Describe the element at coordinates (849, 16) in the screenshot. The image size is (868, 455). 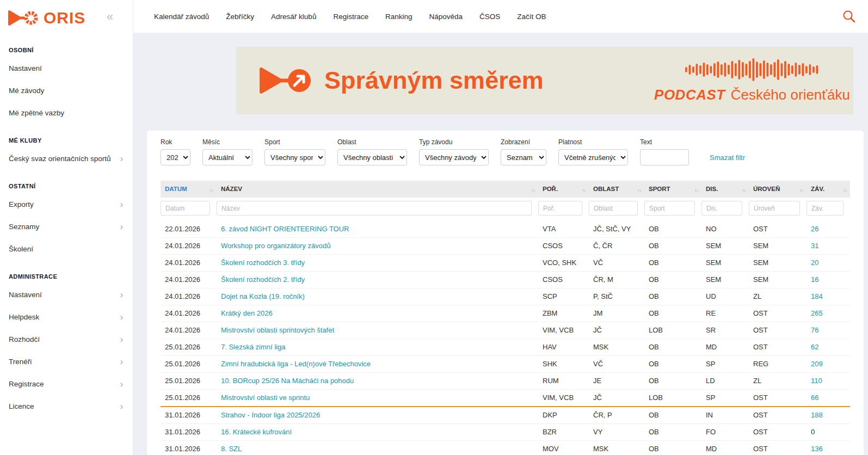
I see `search-icon` at that location.